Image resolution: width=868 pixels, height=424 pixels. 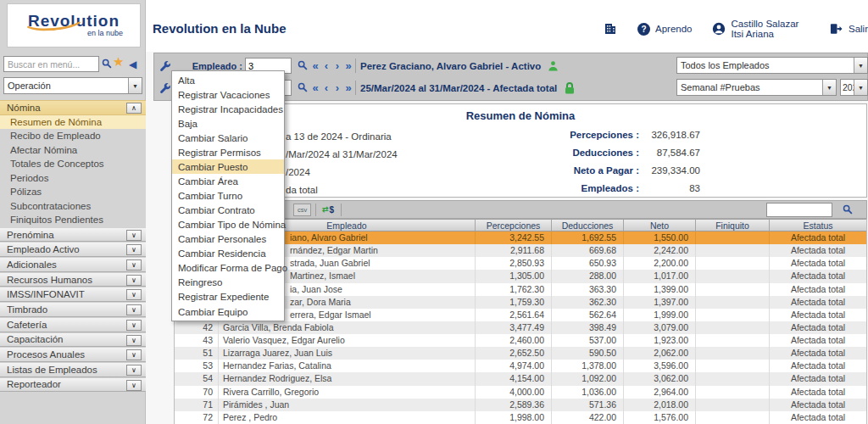 I want to click on context-menu-item: Baja, so click(x=228, y=124).